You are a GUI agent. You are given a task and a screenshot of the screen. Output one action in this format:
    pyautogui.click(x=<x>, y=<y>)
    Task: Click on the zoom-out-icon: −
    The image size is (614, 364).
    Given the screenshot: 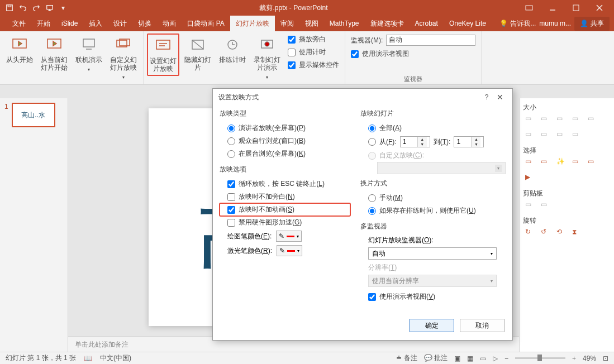 What is the action you would take?
    pyautogui.click(x=506, y=358)
    